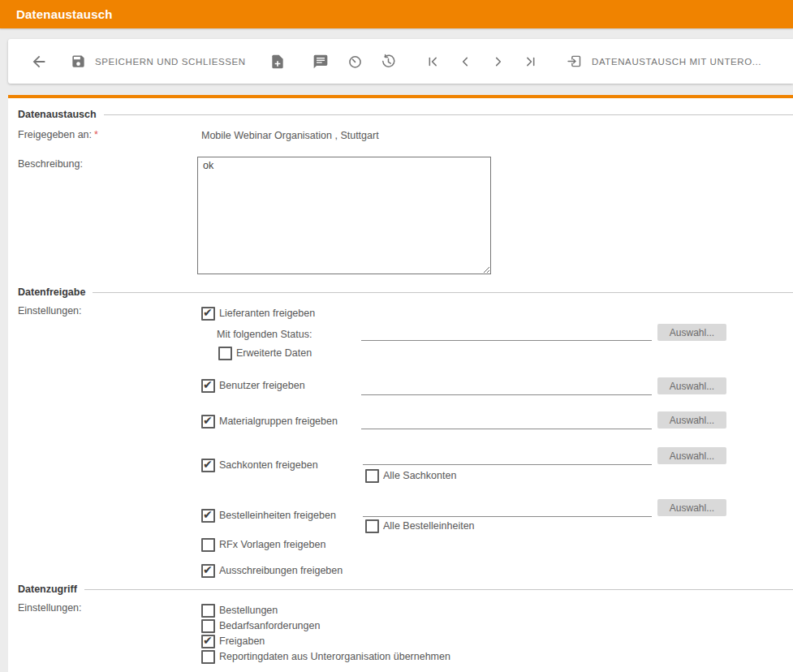 The width and height of the screenshot is (793, 672). I want to click on save-and-close-label: SPEICHERN UND SCHLIESSEN, so click(170, 62).